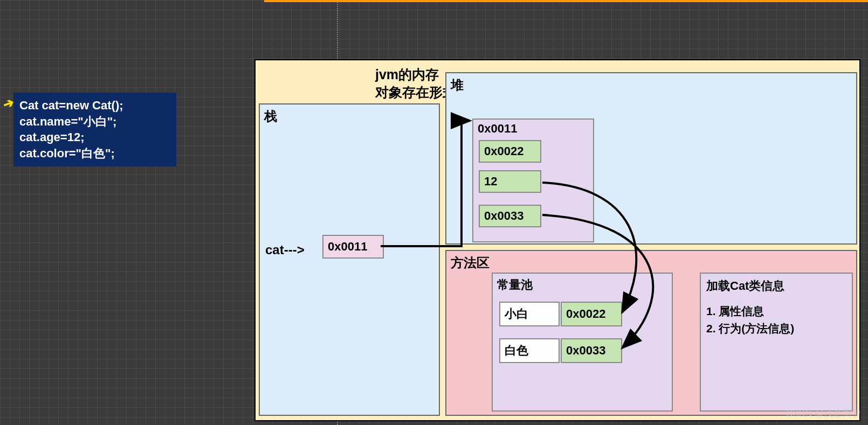  What do you see at coordinates (95, 122) in the screenshot?
I see `code-line-2: cat.name="小白";` at bounding box center [95, 122].